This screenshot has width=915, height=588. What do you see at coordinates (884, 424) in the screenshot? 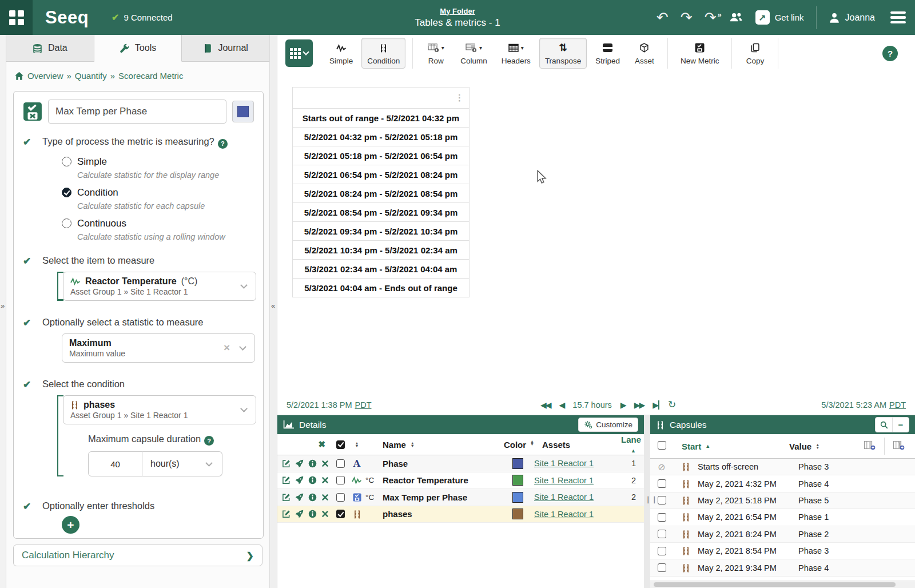
I see `zoom-to-capsule-button` at bounding box center [884, 424].